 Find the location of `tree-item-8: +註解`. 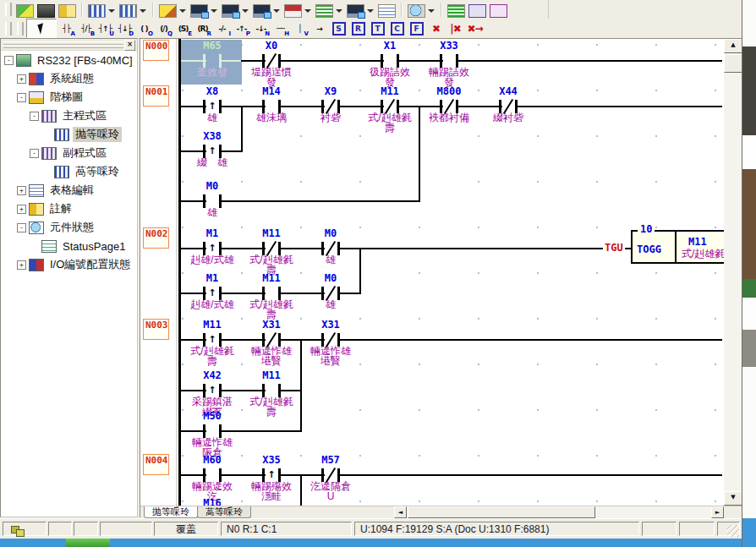

tree-item-8: +註解 is located at coordinates (69, 209).